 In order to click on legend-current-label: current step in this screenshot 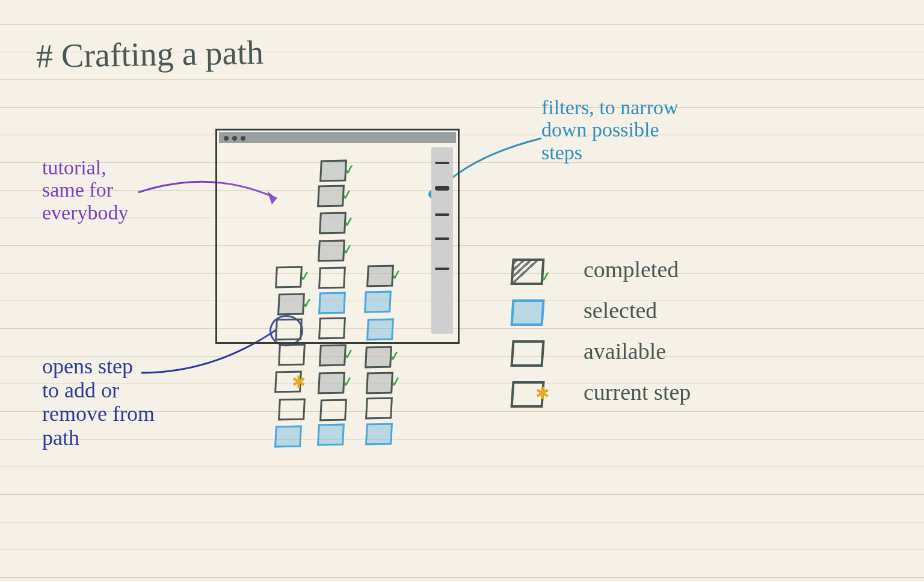, I will do `click(637, 393)`.